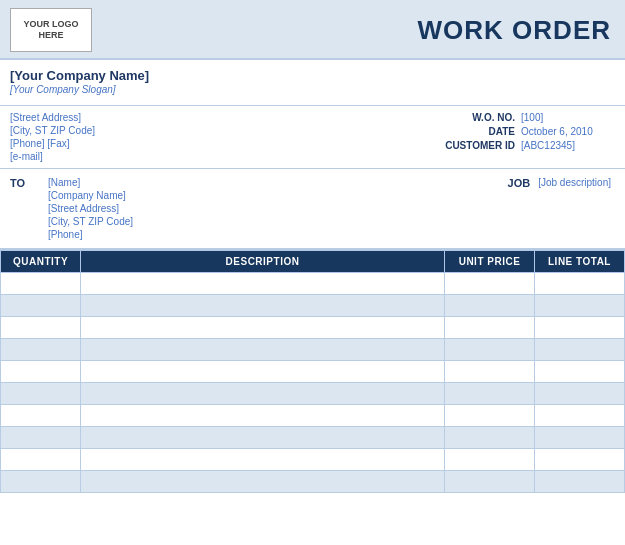 The width and height of the screenshot is (625, 545). Describe the element at coordinates (90, 208) in the screenshot. I see `to-fields: [Name] [Company Name] [Street Address] […` at that location.